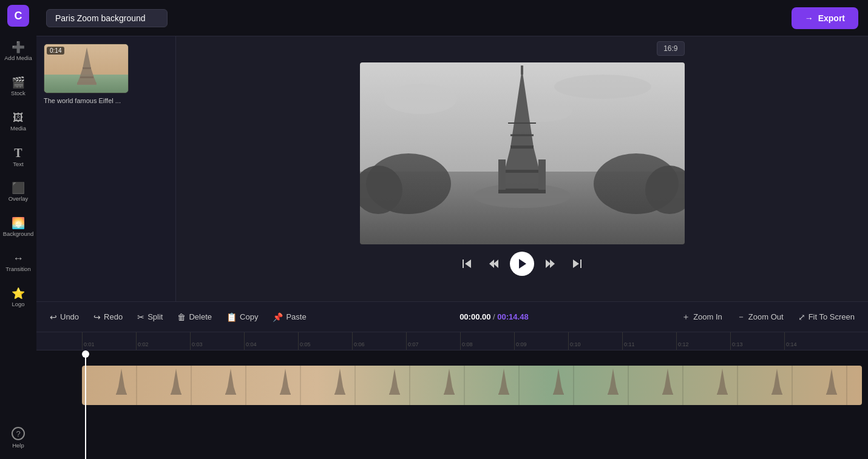  Describe the element at coordinates (18, 298) in the screenshot. I see `sidebar-item-logo: ⭐ Logo` at that location.